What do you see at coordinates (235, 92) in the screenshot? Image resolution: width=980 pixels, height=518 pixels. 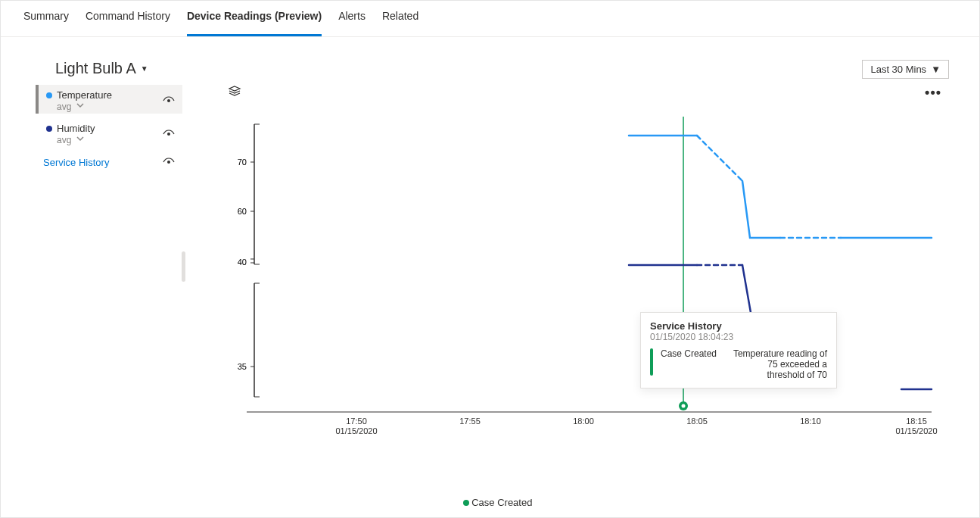 I see `layers-icon` at bounding box center [235, 92].